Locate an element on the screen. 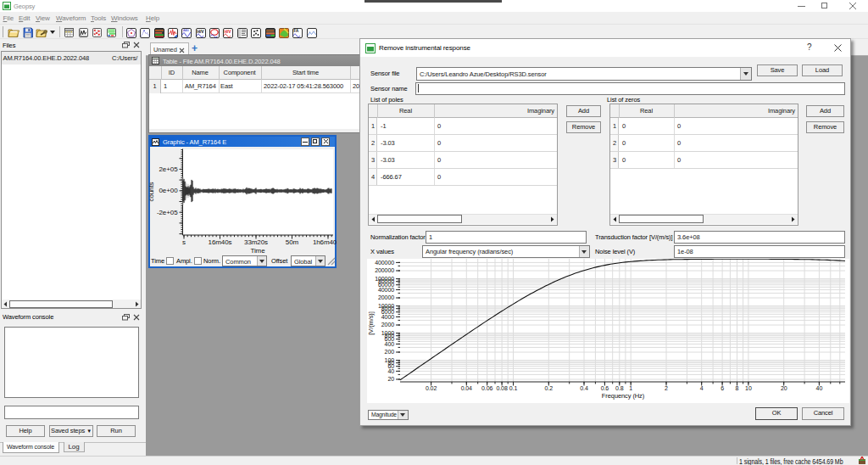 This screenshot has width=868, height=465. svg-text: 1 is located at coordinates (631, 389).